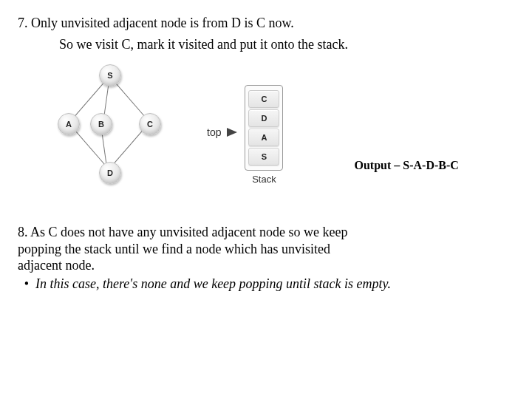  I want to click on node-b: B, so click(101, 124).